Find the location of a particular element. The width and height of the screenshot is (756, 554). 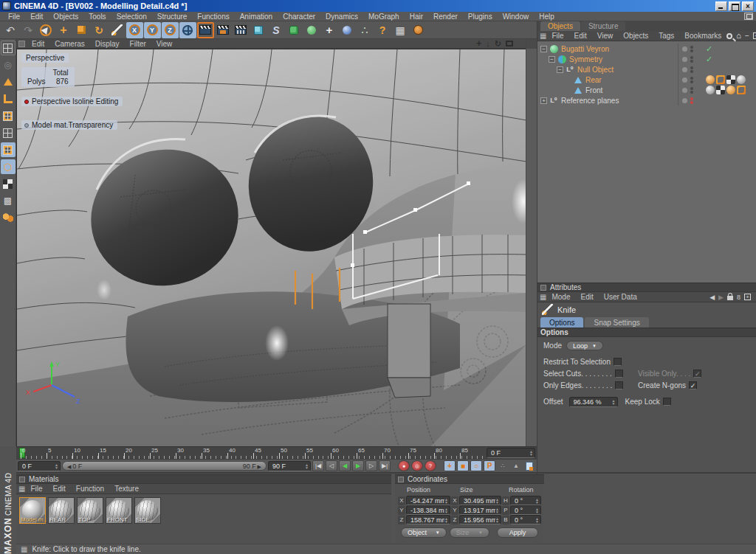

menu-item-window: Window is located at coordinates (516, 16).